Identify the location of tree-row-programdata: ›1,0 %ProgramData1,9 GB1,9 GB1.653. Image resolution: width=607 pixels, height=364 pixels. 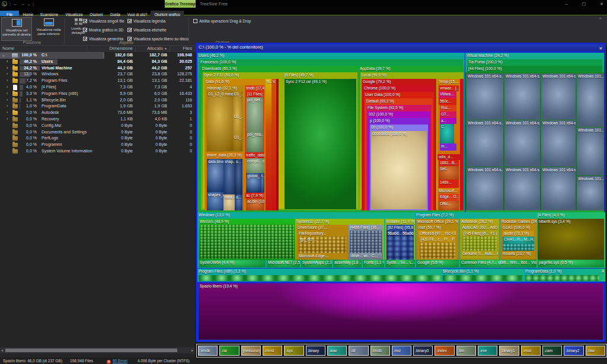
(98, 107).